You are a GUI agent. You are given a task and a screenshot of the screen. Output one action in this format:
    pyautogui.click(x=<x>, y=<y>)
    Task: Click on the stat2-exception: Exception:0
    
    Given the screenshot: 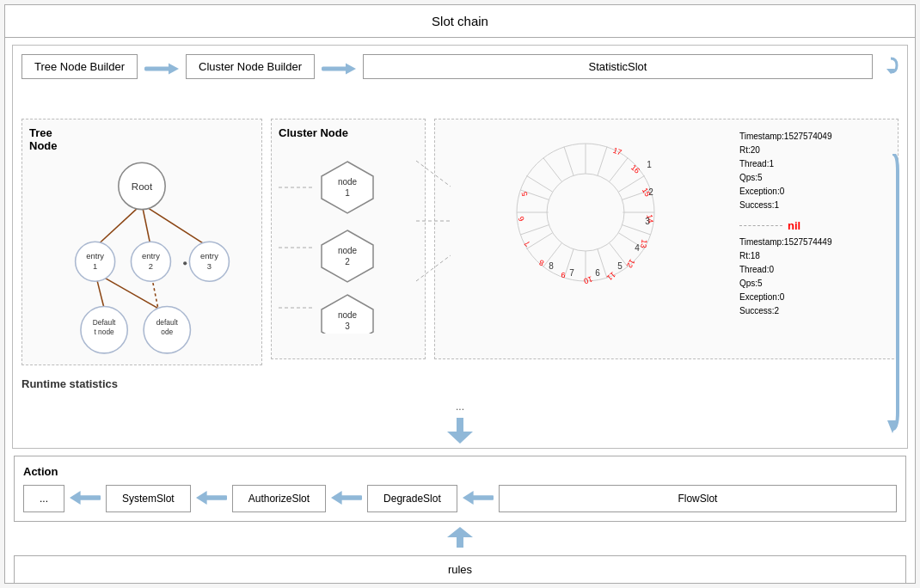 What is the action you would take?
    pyautogui.click(x=813, y=297)
    